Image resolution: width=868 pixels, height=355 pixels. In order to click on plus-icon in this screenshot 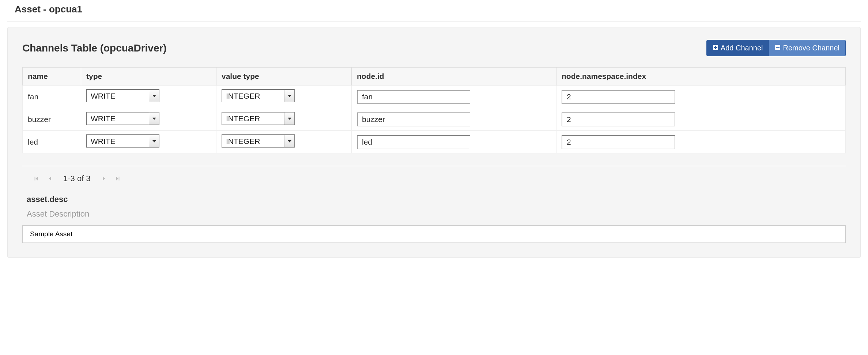, I will do `click(716, 48)`.